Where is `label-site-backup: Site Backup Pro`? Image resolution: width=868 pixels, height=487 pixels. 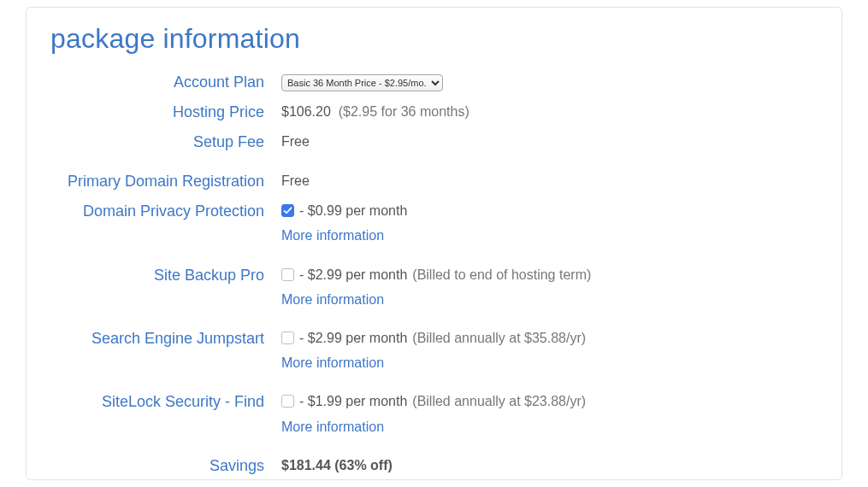
label-site-backup: Site Backup Pro is located at coordinates (166, 275).